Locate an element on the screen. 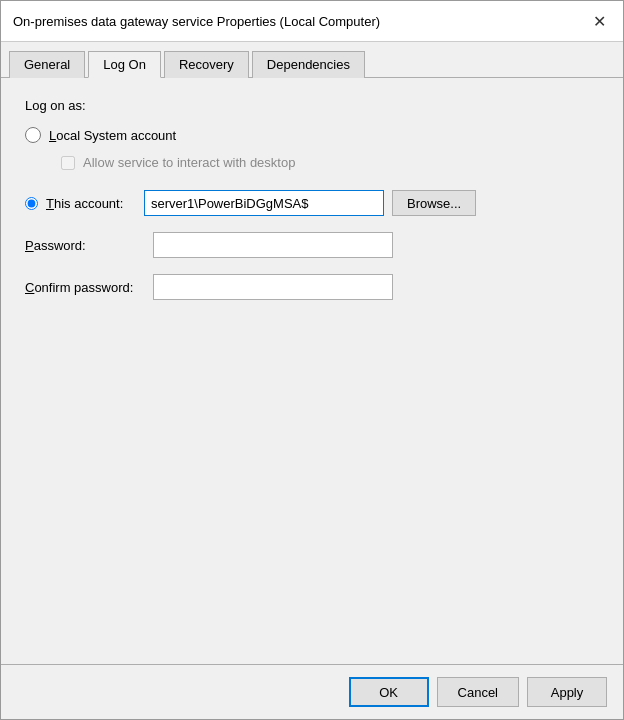 This screenshot has height=720, width=624. password-input is located at coordinates (273, 245).